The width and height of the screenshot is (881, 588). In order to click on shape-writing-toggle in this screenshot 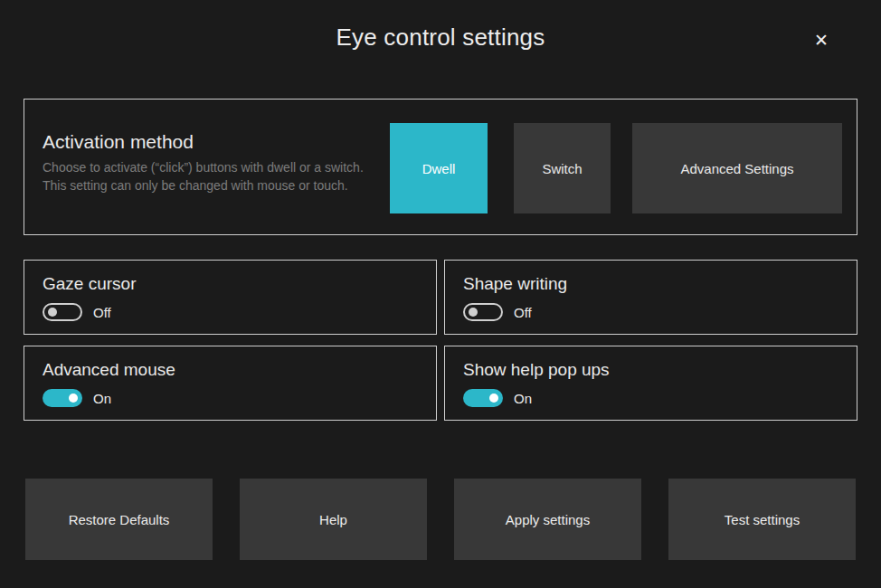, I will do `click(483, 312)`.